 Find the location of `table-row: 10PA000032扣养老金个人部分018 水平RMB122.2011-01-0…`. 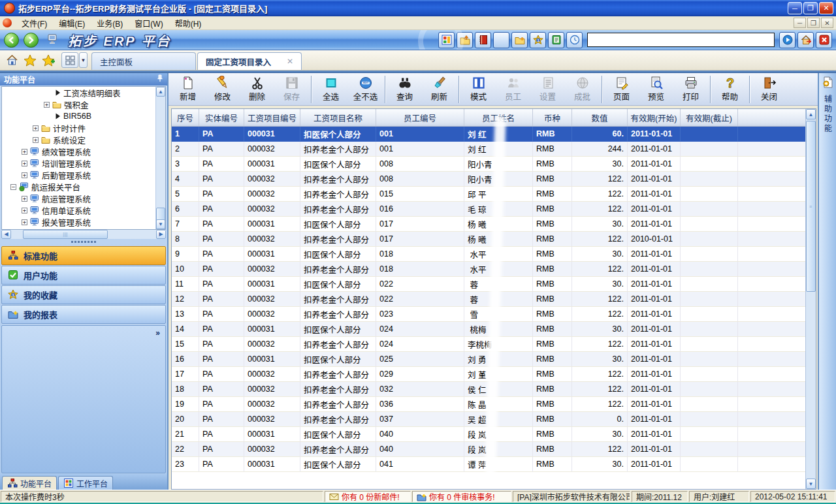

table-row: 10PA000032扣养老金个人部分018 水平RMB122.2011-01-0… is located at coordinates (494, 269).